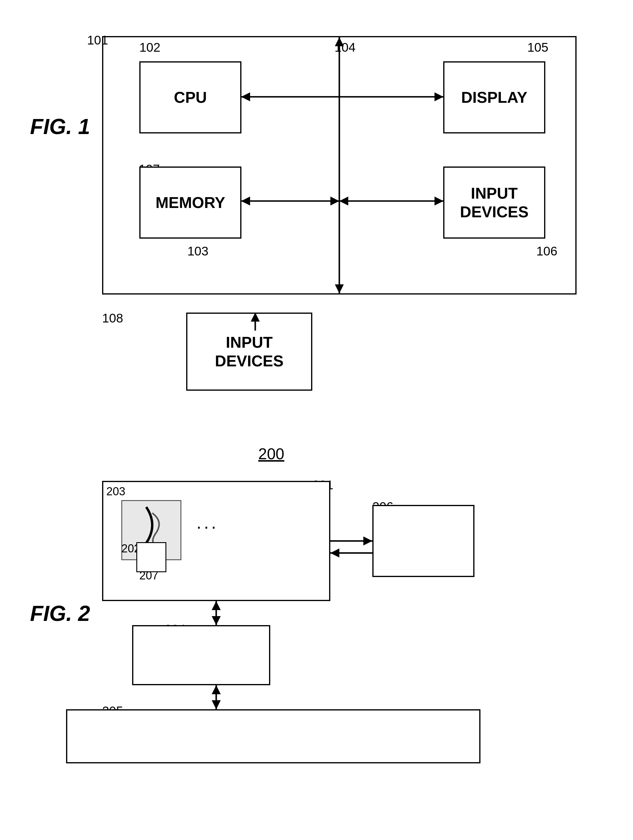  Describe the element at coordinates (216, 541) in the screenshot. I see `browser-box: 203 202 207 ...` at that location.